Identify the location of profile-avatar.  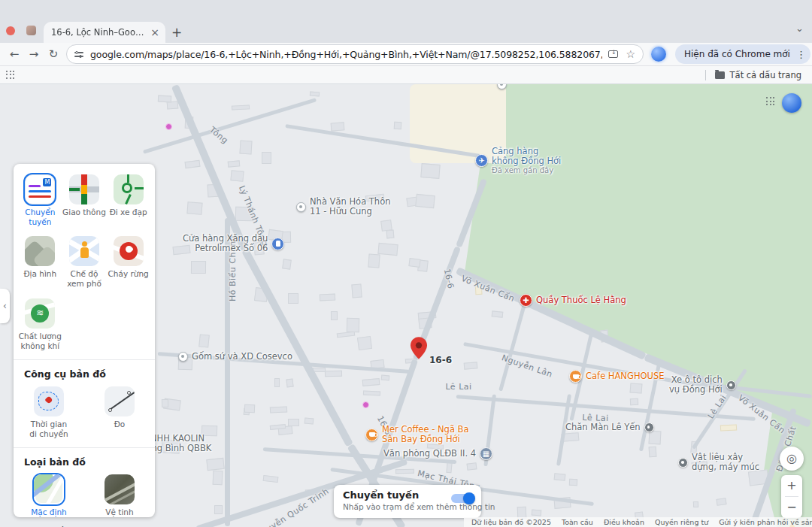
(659, 54).